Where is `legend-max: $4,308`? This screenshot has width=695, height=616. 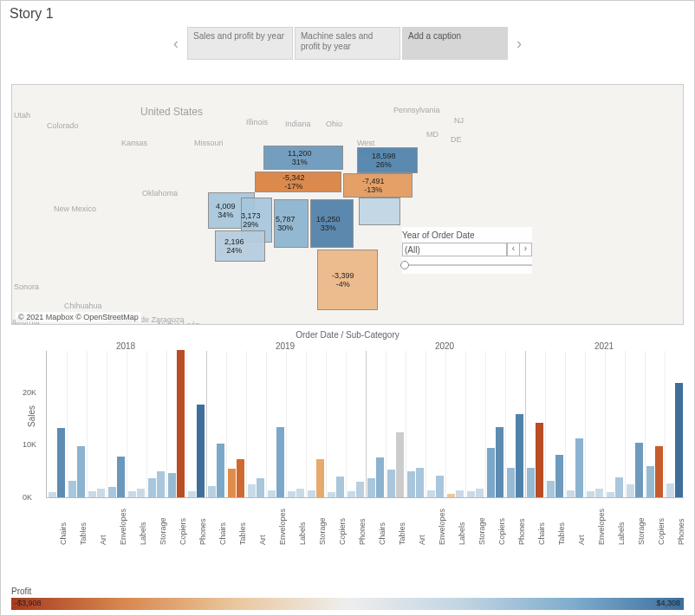 legend-max: $4,308 is located at coordinates (668, 603).